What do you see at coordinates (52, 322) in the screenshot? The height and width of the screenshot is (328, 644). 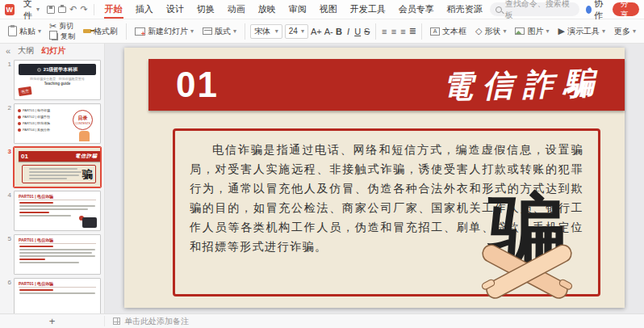 I see `add-slide-button: +` at bounding box center [52, 322].